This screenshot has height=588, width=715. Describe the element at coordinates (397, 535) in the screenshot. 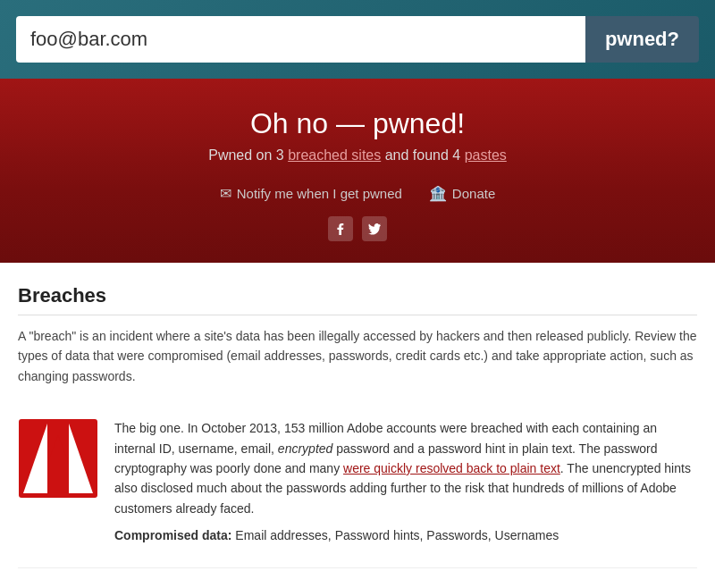

I see `compromised-values: Email addresses, Password hints, Passwor…` at that location.